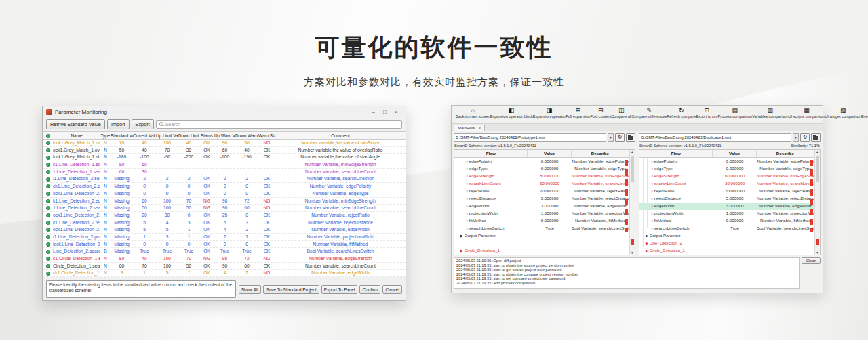 The height and width of the screenshot is (340, 868). Describe the element at coordinates (370, 290) in the screenshot. I see `footer-button: Confirm` at that location.